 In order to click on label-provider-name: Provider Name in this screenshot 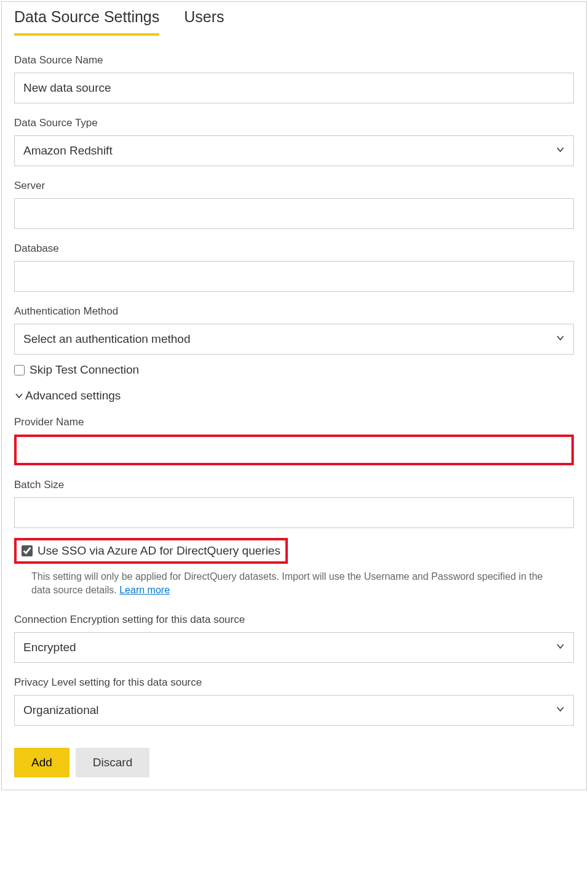, I will do `click(294, 422)`.